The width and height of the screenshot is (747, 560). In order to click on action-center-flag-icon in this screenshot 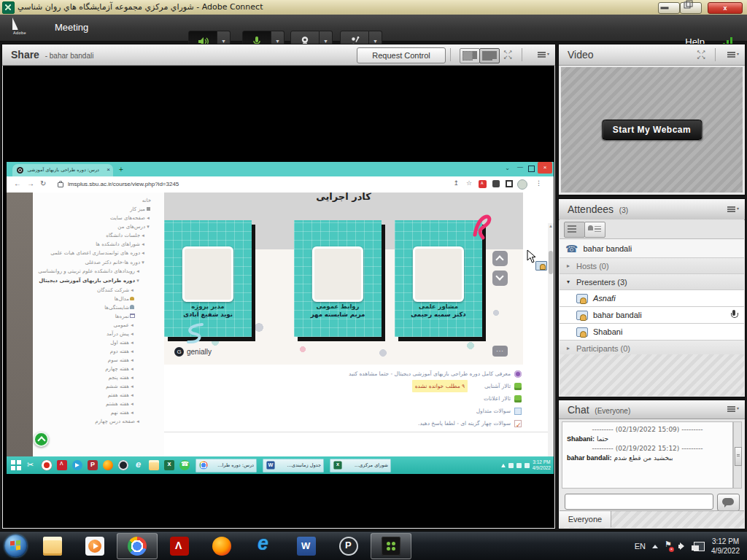, I will do `click(668, 546)`.